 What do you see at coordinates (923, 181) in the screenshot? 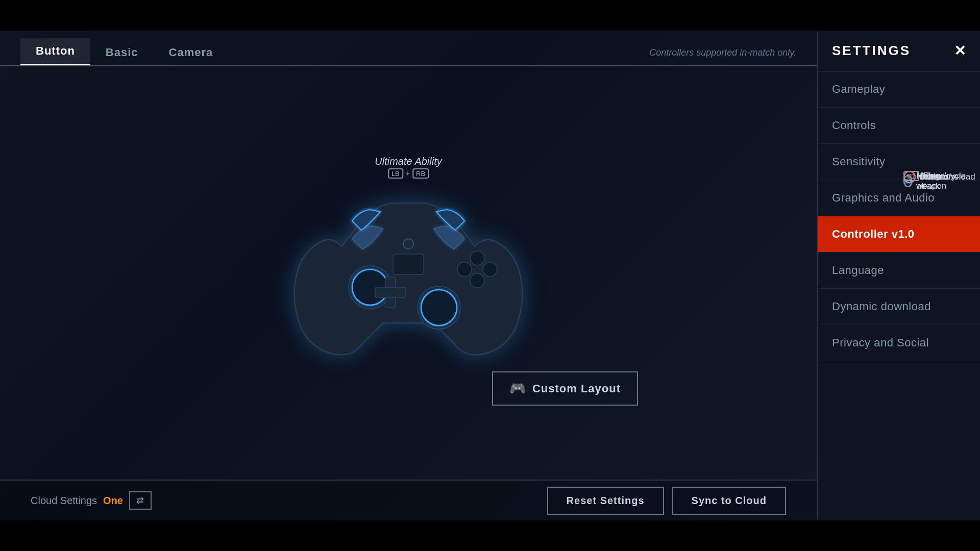
I see `label-melee: RS Melee attack` at bounding box center [923, 181].